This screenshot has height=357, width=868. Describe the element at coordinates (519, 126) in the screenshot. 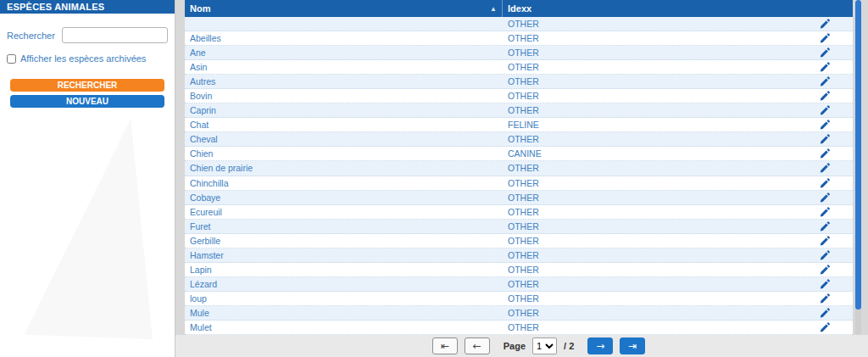

I see `table-row: Chat FELINE` at that location.